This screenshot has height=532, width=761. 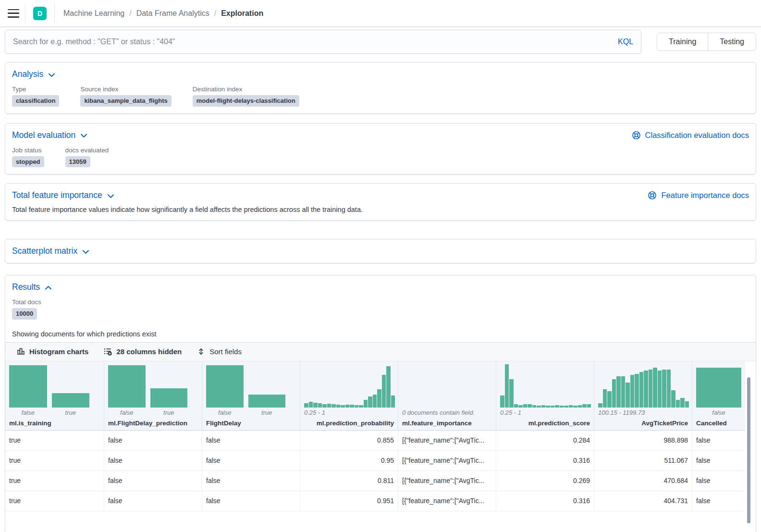 What do you see at coordinates (251, 396) in the screenshot?
I see `grid-column-header: falsetrueFlightDelay` at bounding box center [251, 396].